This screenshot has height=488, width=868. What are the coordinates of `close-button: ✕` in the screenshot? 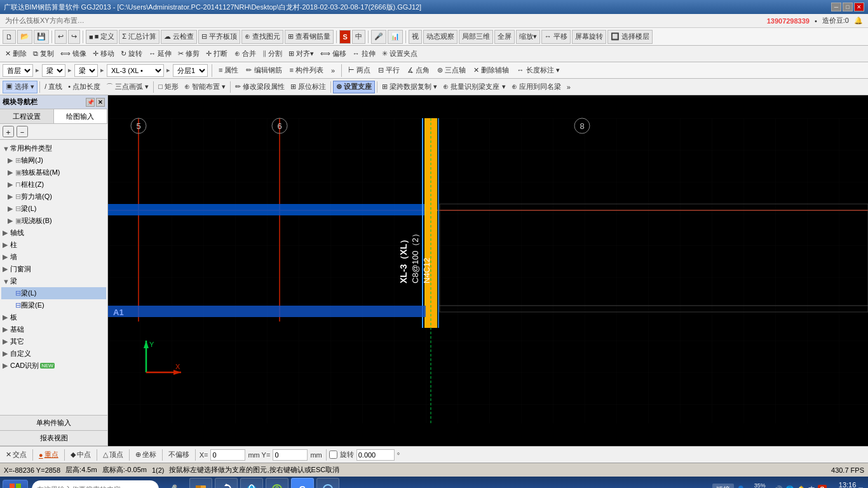 It's located at (859, 7).